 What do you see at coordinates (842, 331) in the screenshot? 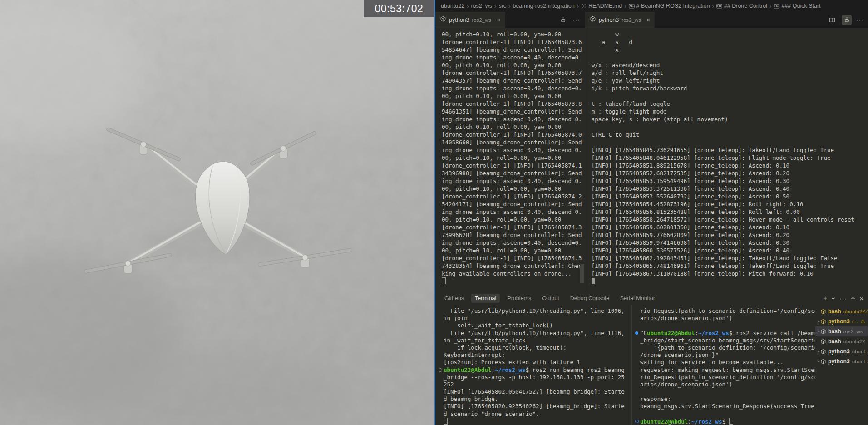
I see `terminal-list-item: └bashros2_ws` at bounding box center [842, 331].